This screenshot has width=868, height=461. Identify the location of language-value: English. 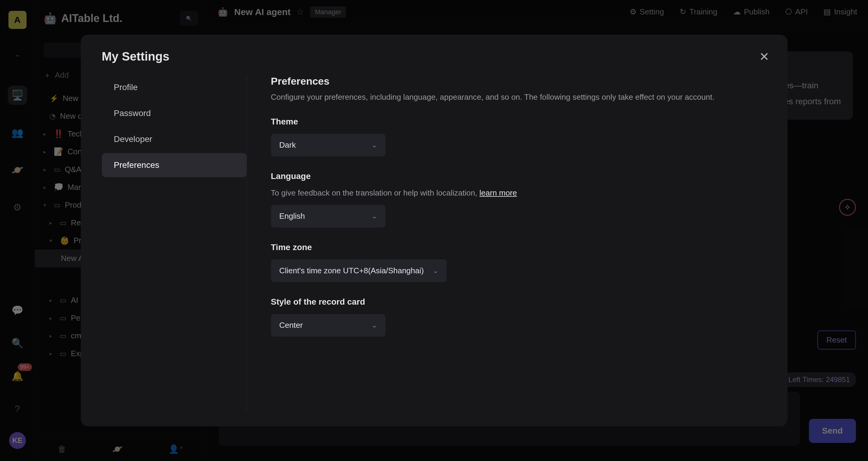
(292, 216).